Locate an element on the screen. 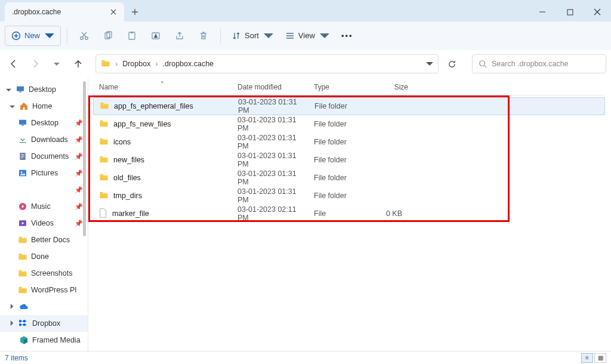  rename-button is located at coordinates (156, 36).